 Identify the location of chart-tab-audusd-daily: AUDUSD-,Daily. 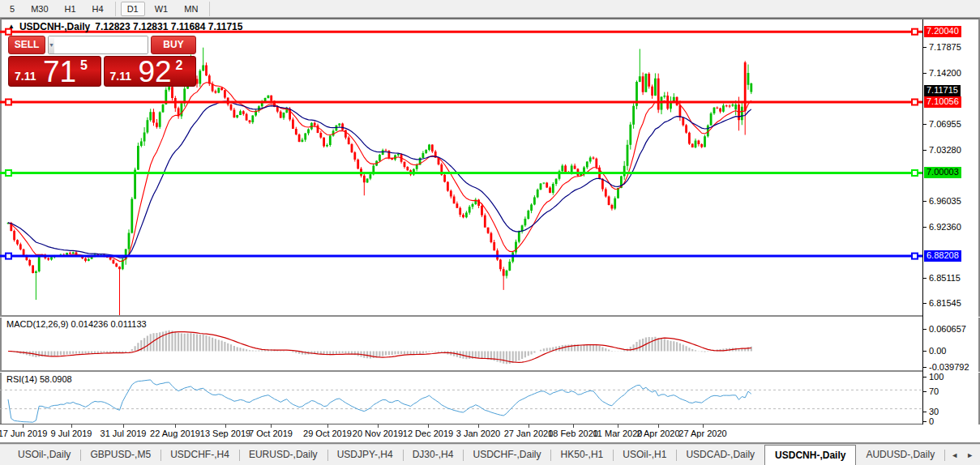
(900, 455).